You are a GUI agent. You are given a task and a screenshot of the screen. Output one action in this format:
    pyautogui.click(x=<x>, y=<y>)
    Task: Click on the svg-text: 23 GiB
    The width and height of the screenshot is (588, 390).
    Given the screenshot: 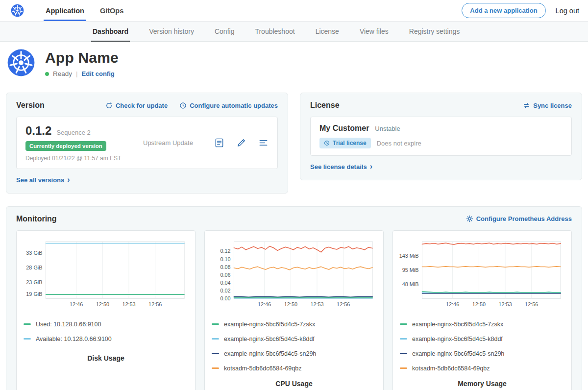 What is the action you would take?
    pyautogui.click(x=34, y=282)
    